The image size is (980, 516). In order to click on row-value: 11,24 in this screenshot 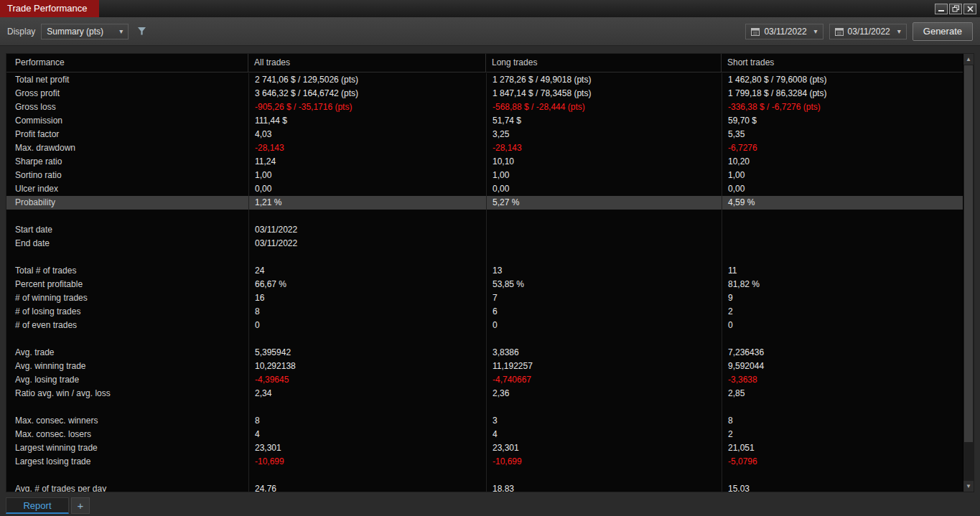, I will do `click(368, 162)`.